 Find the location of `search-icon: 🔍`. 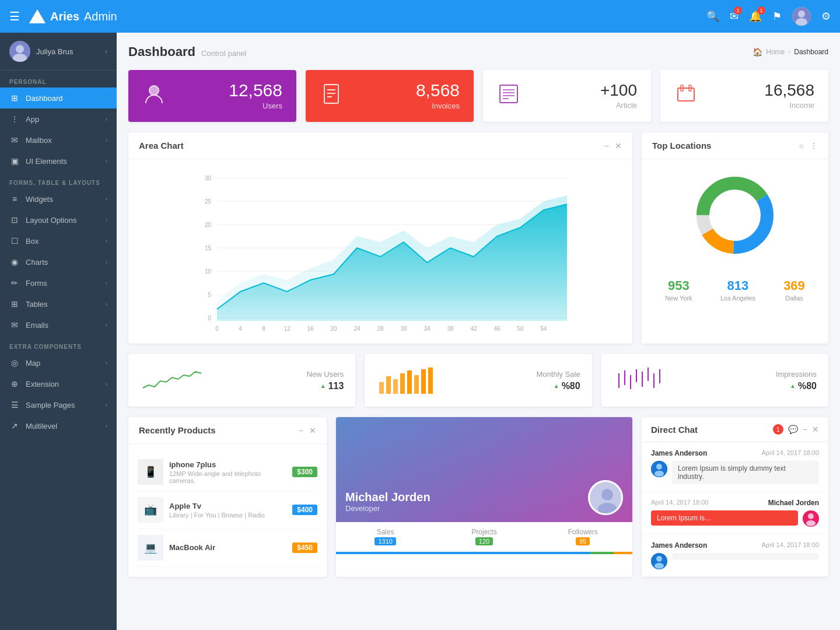

search-icon: 🔍 is located at coordinates (713, 16).